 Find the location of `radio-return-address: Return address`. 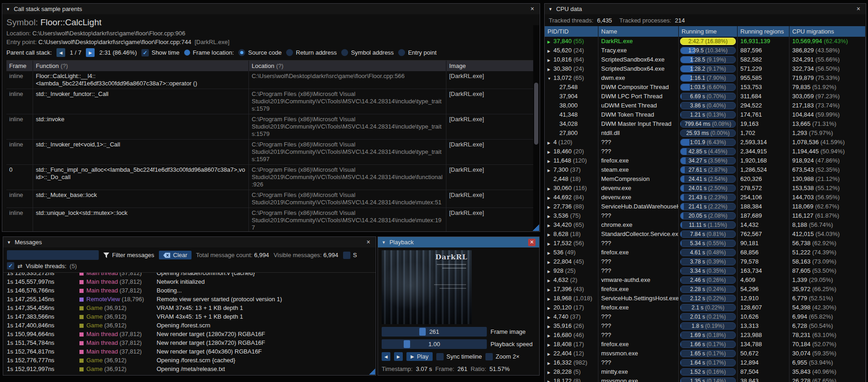

radio-return-address: Return address is located at coordinates (311, 52).